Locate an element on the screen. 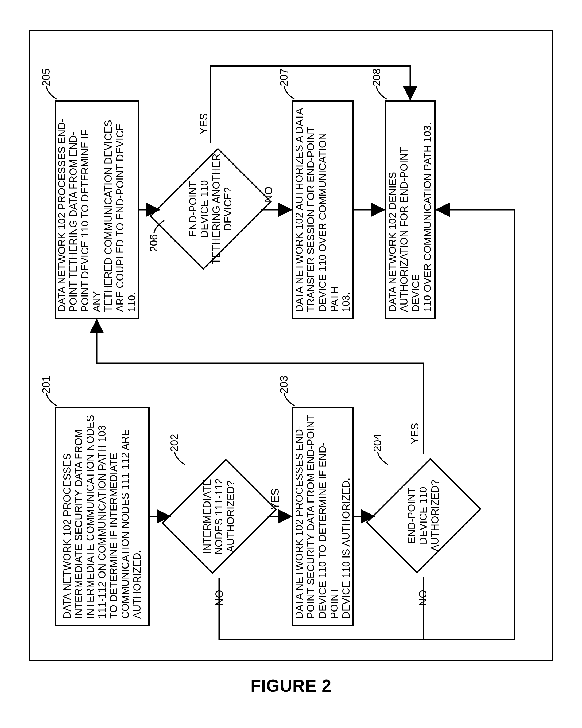  process-203: DATA NETWORK 102 PROCESSES END- POINT SE… is located at coordinates (323, 517).